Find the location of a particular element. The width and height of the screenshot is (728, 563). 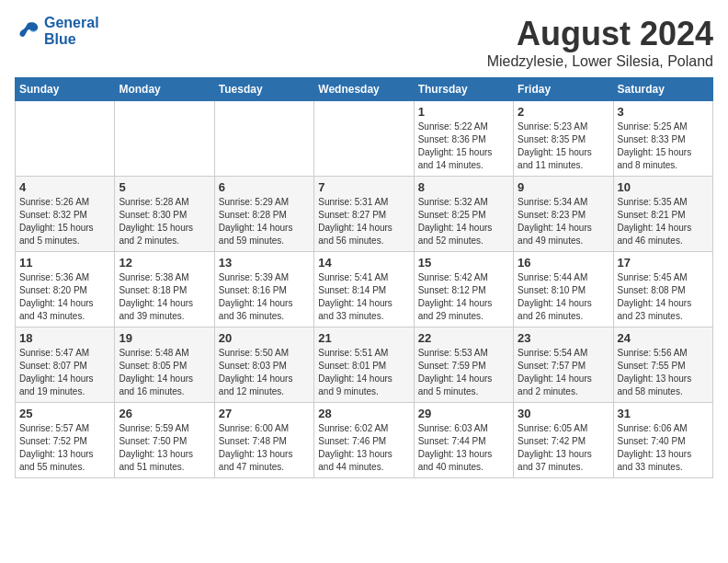

calendar-cell: 20Sunrise: 5:50 AM Sunset: 8:03 PM Dayli… is located at coordinates (264, 365).